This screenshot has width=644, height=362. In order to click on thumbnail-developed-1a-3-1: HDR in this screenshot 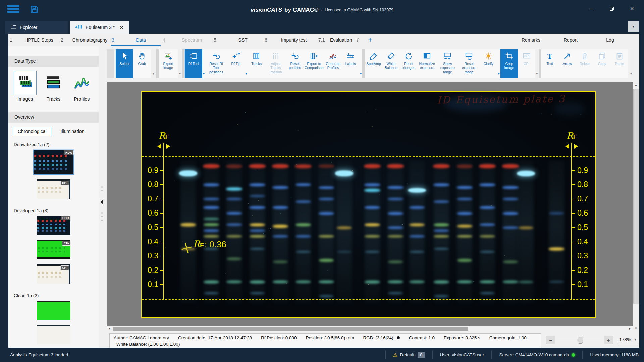, I will do `click(54, 226)`.